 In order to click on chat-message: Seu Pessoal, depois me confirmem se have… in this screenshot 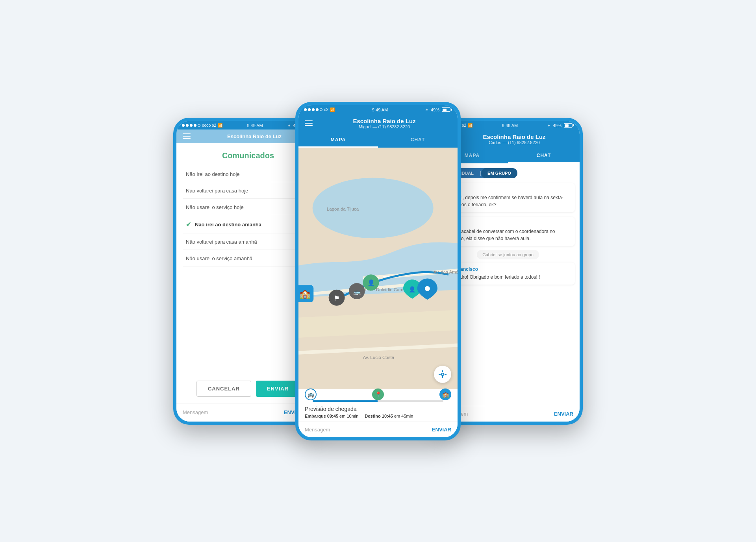, I will do `click(508, 198)`.